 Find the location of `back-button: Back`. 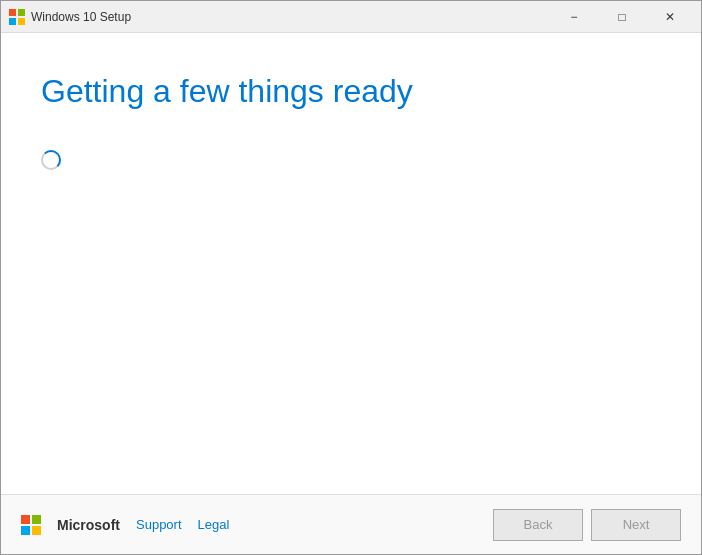

back-button: Back is located at coordinates (538, 525).